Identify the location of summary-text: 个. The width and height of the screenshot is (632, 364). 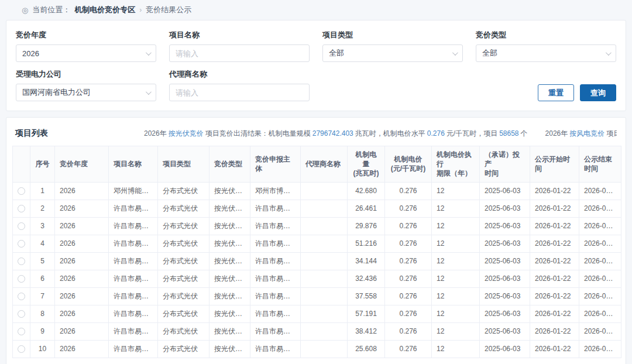
(524, 133).